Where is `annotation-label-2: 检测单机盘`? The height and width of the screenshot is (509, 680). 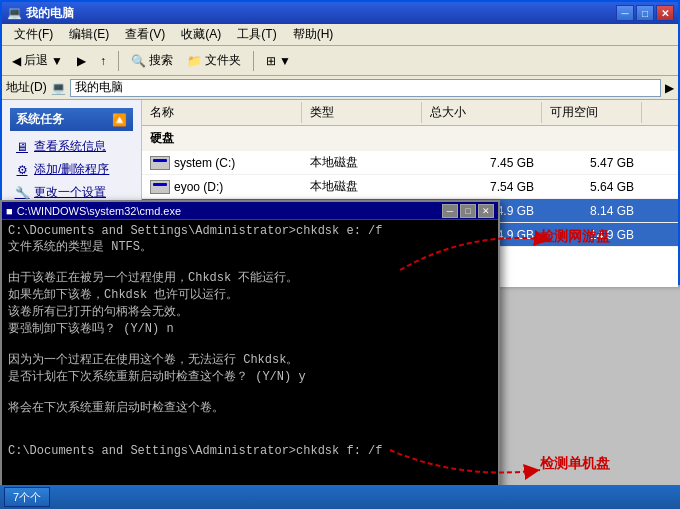
annotation-label-2: 检测单机盘 is located at coordinates (575, 464).